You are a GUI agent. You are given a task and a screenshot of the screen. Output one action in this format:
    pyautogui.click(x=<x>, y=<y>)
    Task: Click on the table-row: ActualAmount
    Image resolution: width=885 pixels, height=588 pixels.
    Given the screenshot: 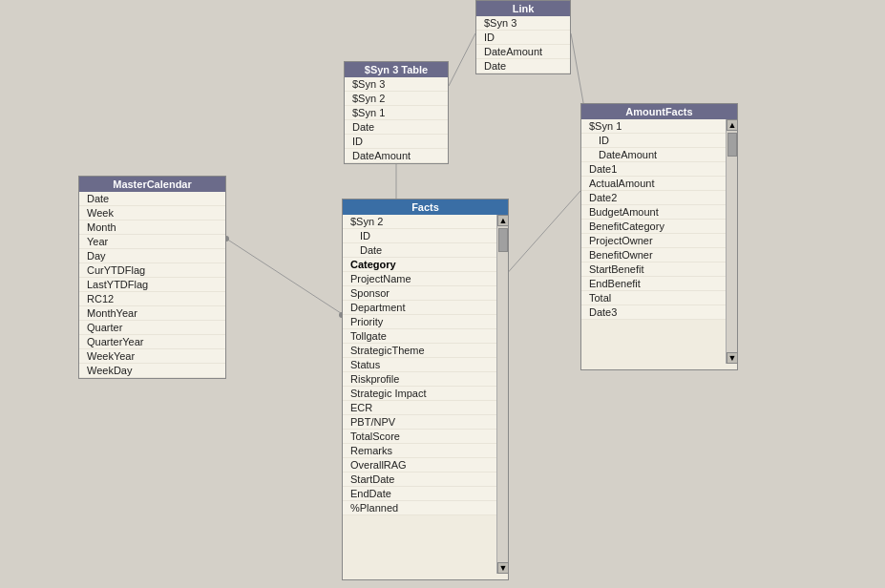 What is the action you would take?
    pyautogui.click(x=653, y=183)
    